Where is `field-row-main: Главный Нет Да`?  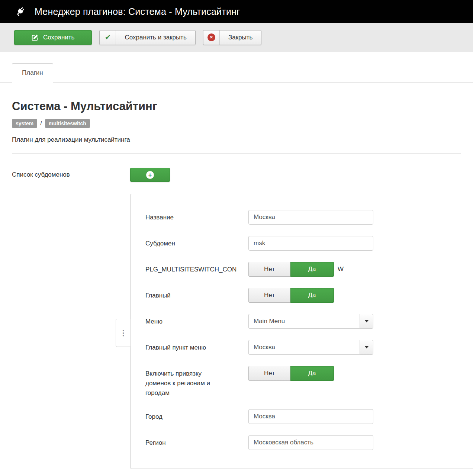 field-row-main: Главный Нет Да is located at coordinates (309, 295).